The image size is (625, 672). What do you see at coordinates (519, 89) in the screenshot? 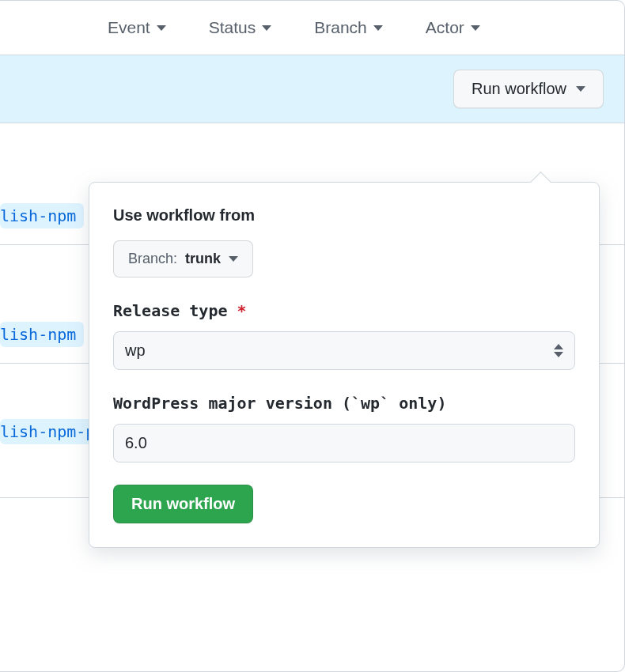
I see `run-workflow-label: Run workflow` at bounding box center [519, 89].